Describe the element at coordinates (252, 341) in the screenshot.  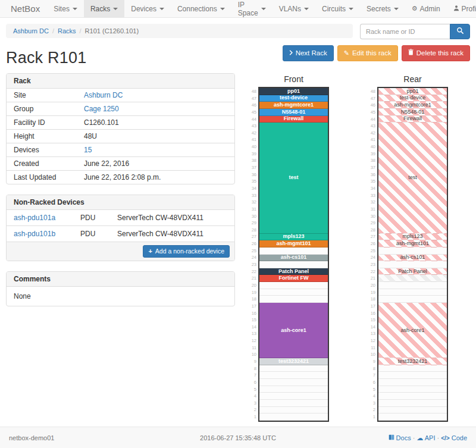
I see `unit-number: 12` at that location.